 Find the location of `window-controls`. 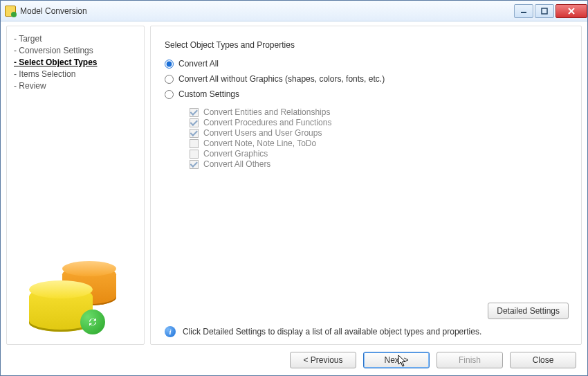

window-controls is located at coordinates (551, 11).